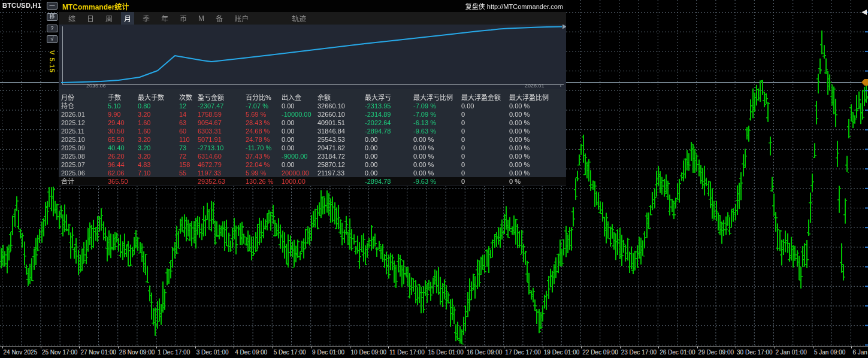 Image resolution: width=868 pixels, height=358 pixels. What do you see at coordinates (83, 165) in the screenshot?
I see `row-label: 2025.07` at bounding box center [83, 165].